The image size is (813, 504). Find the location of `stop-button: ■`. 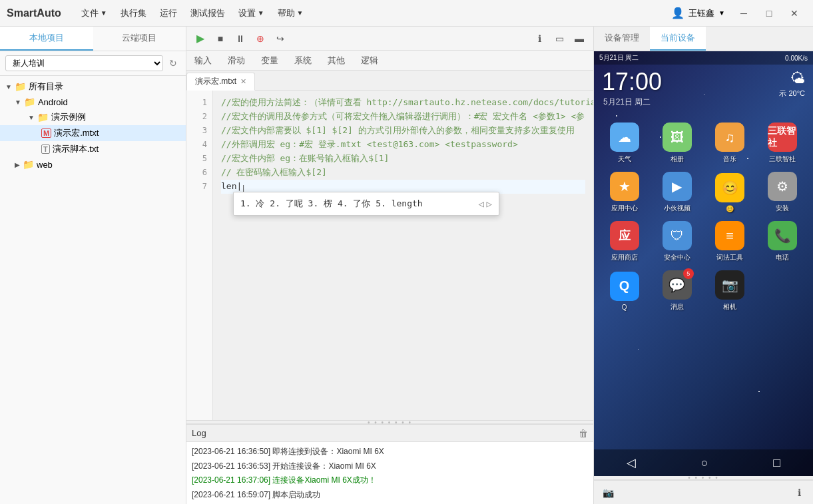

stop-button: ■ is located at coordinates (220, 39).